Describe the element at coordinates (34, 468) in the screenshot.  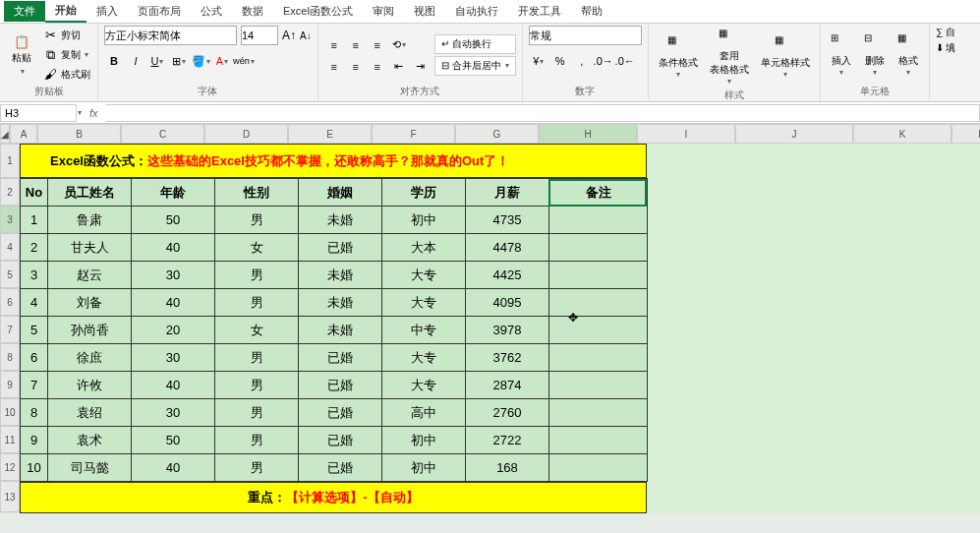
I see `cell: 10` at that location.